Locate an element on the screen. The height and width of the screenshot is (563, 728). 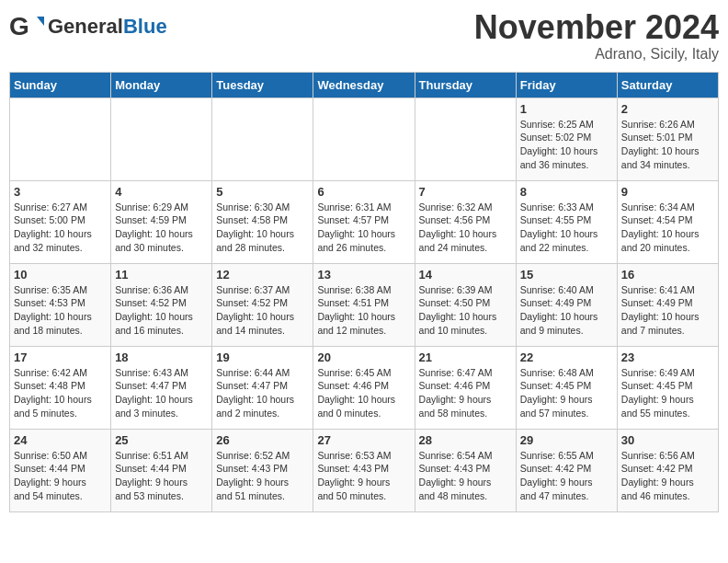
day-number: 8 is located at coordinates (566, 191).